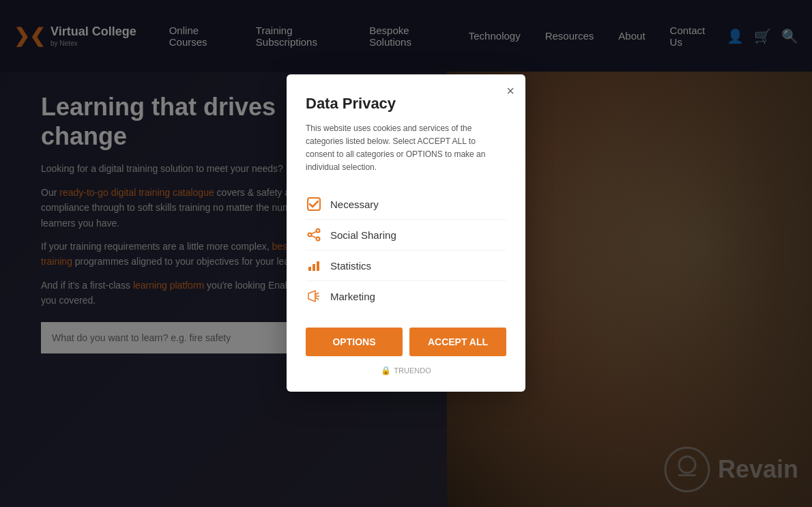 The height and width of the screenshot is (507, 812). I want to click on social-sharing-icon, so click(314, 235).